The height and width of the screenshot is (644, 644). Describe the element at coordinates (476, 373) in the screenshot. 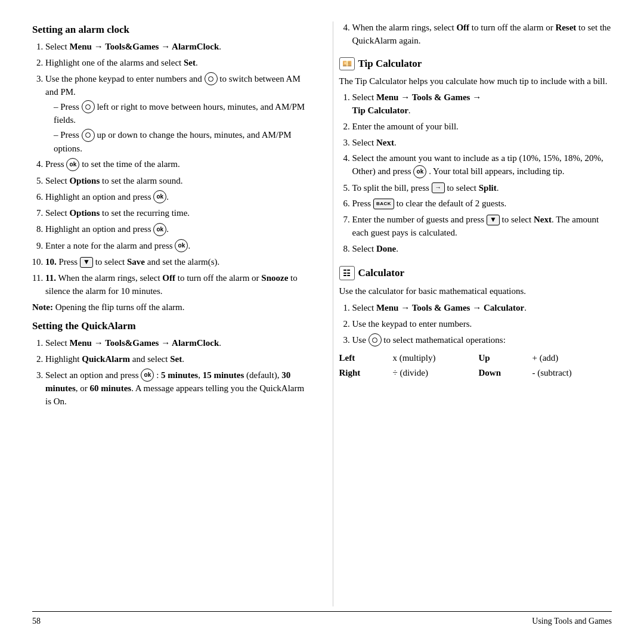

I see `ops-row-2: Right ÷ (divide) Down - (subtract)` at that location.